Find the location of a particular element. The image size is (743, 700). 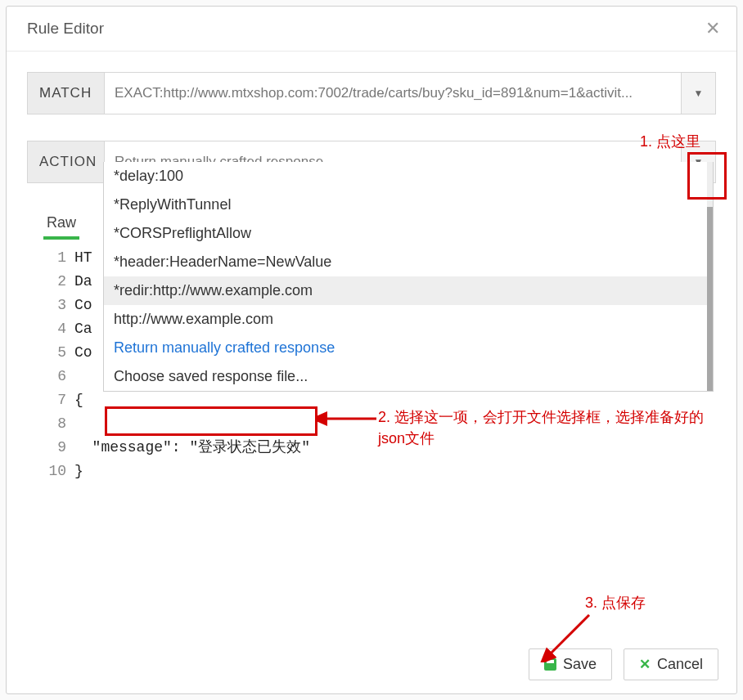

code-line: } is located at coordinates (79, 471).